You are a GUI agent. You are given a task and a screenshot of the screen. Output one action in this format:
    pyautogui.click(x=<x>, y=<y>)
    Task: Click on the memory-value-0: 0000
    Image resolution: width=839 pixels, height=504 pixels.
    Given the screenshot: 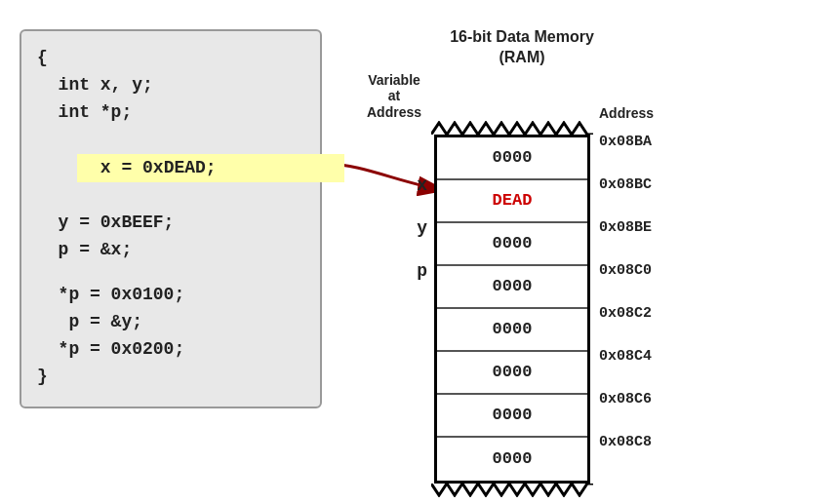 What is the action you would take?
    pyautogui.click(x=513, y=158)
    